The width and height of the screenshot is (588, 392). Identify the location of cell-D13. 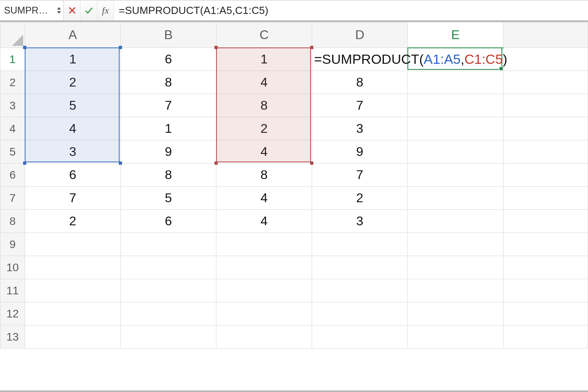
(360, 337).